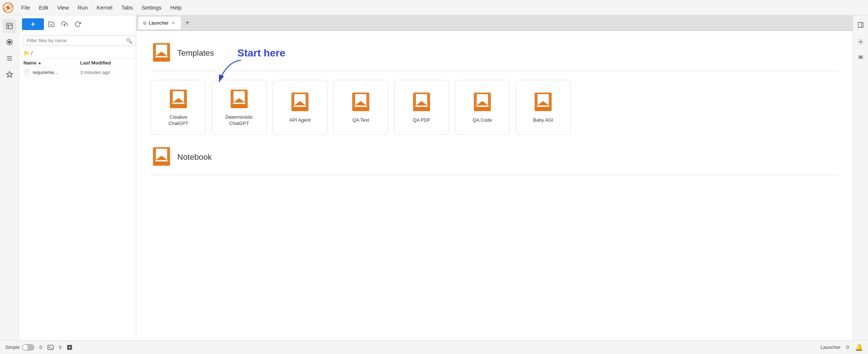 The image size is (868, 354). Describe the element at coordinates (25, 347) in the screenshot. I see `toggle-knob` at that location.